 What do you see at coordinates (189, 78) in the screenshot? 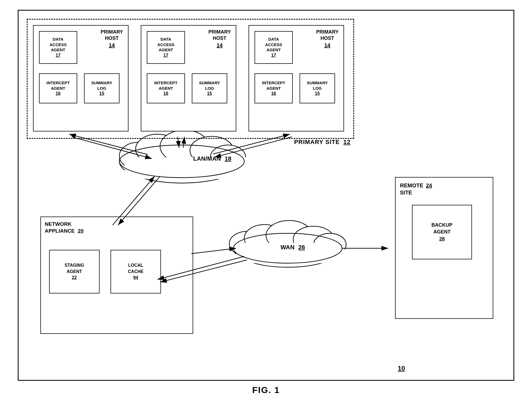
I see `primary-host-box-2: PRIMARYHOST14 DATAACCESSAGENT17 INTERCEP…` at bounding box center [189, 78].